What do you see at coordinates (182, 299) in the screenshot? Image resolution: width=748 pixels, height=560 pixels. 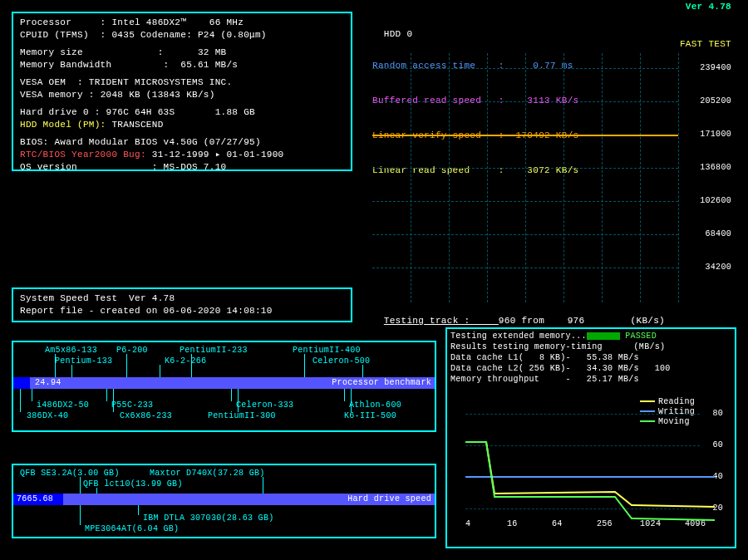 I see `report-title: System Speed Test Ver 4.78` at bounding box center [182, 299].